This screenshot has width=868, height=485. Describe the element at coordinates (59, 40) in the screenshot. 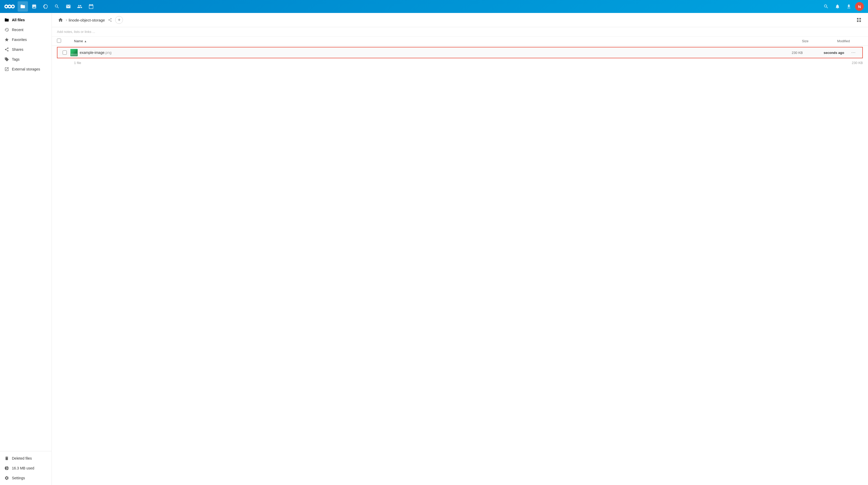

I see `select-all-checkbox` at that location.